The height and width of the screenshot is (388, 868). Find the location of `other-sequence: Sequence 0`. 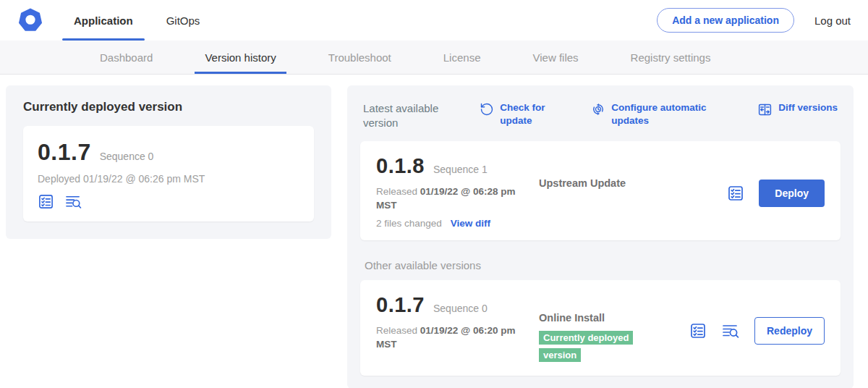

other-sequence: Sequence 0 is located at coordinates (460, 308).